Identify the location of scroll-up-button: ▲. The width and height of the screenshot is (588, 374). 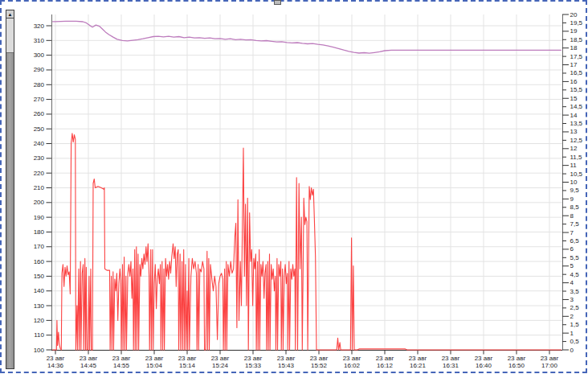
(10, 14).